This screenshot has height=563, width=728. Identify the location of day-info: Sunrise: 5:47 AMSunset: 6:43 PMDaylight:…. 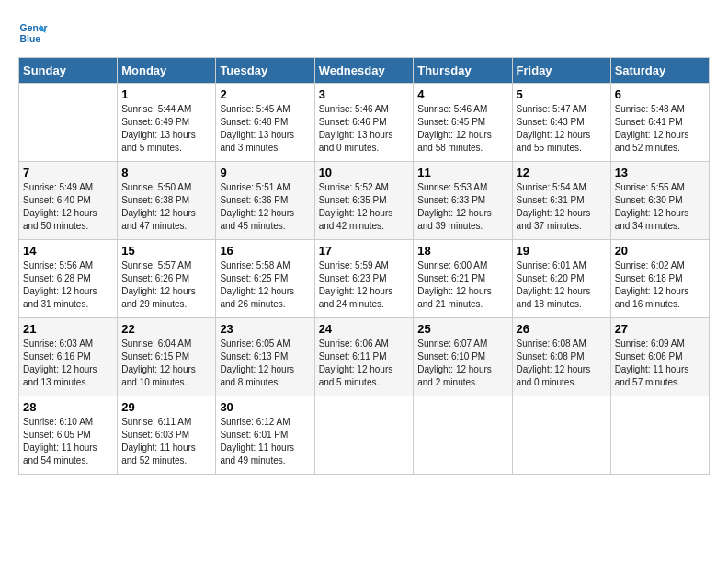
(562, 129).